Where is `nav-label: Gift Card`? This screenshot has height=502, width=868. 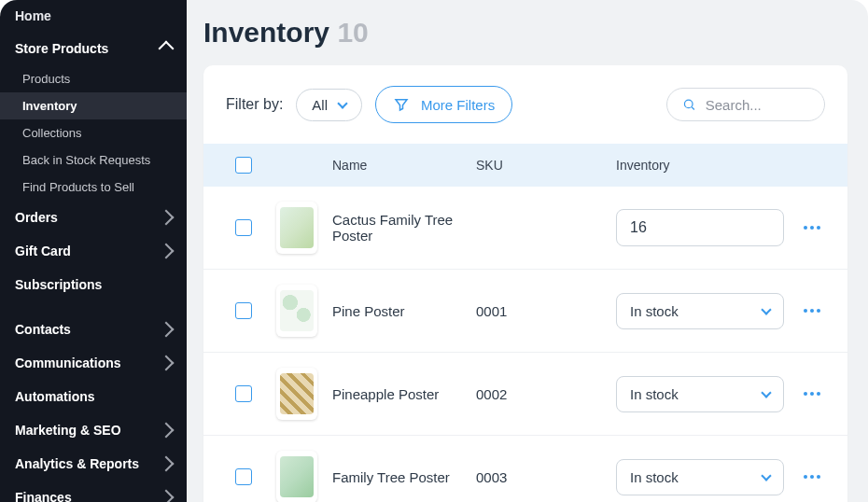
nav-label: Gift Card is located at coordinates (43, 251).